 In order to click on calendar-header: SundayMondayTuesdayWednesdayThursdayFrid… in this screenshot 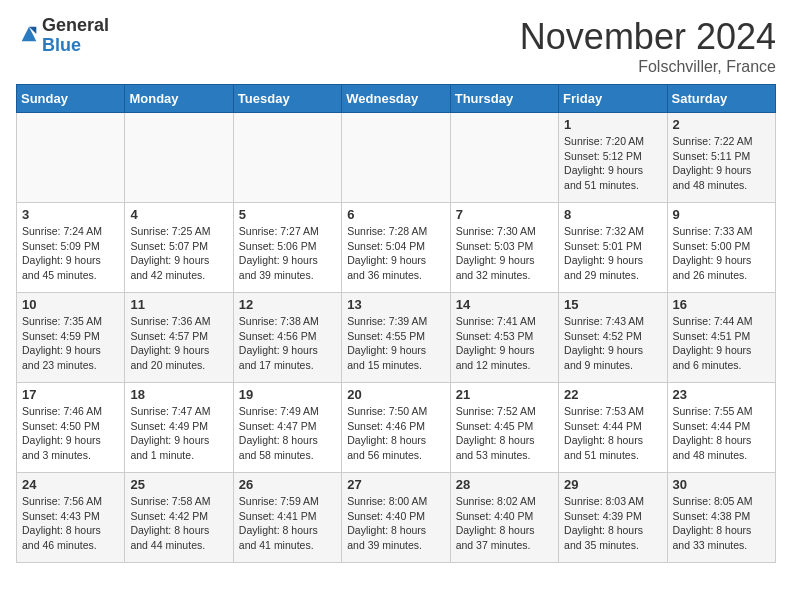, I will do `click(396, 99)`.